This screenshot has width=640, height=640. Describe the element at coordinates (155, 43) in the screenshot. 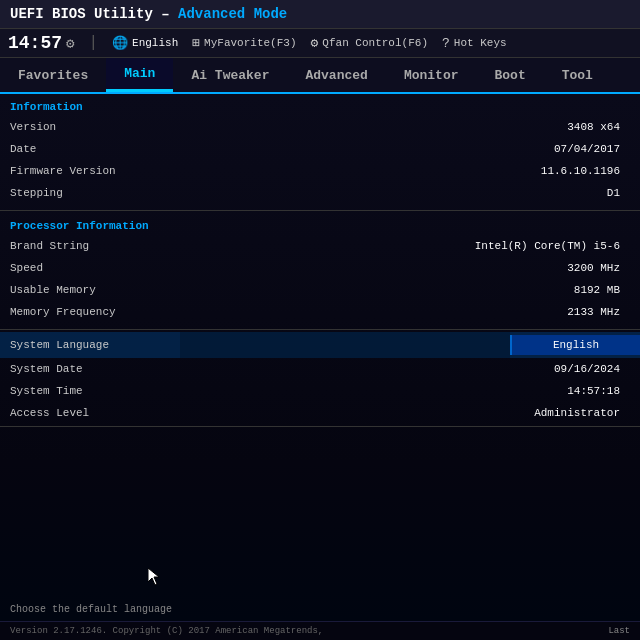

I see `language-label: English` at that location.